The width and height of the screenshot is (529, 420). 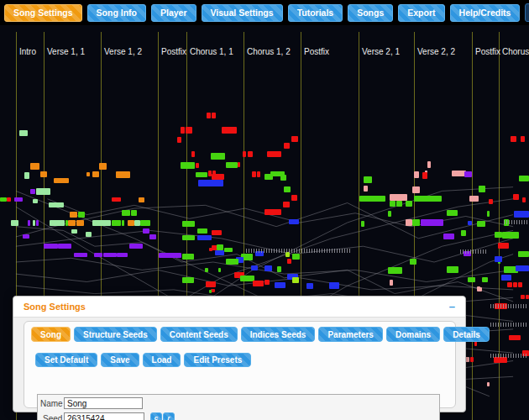 What do you see at coordinates (28, 52) in the screenshot?
I see `section-label-intro: Intro` at bounding box center [28, 52].